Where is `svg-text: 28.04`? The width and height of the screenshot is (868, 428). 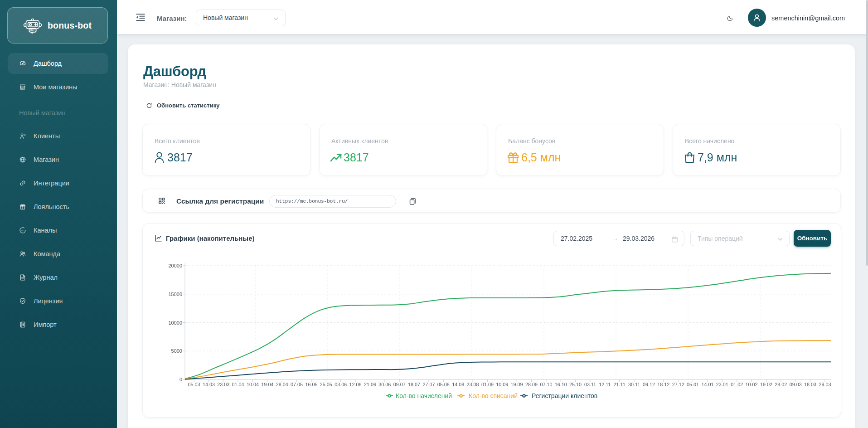 svg-text: 28.04 is located at coordinates (282, 384).